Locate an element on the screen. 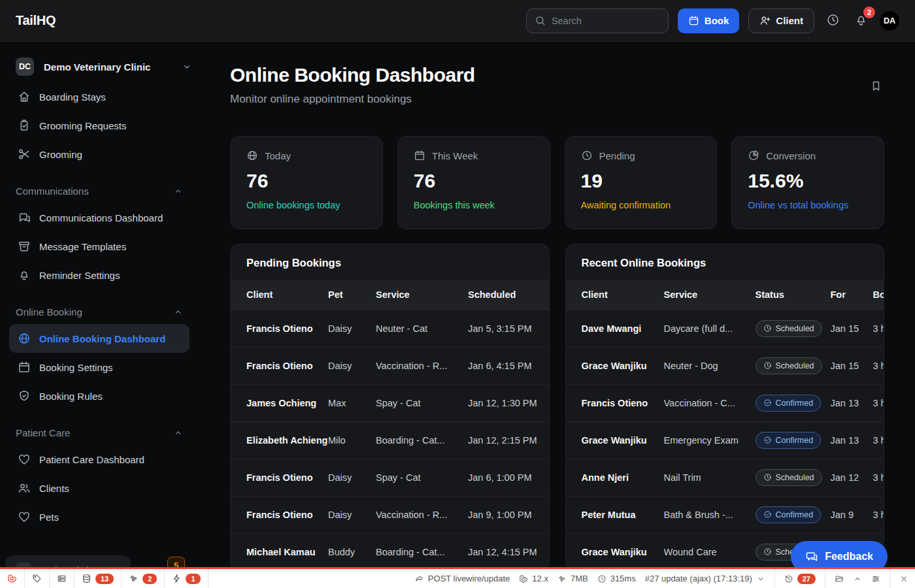  app-logo: TailHQ is located at coordinates (35, 21).